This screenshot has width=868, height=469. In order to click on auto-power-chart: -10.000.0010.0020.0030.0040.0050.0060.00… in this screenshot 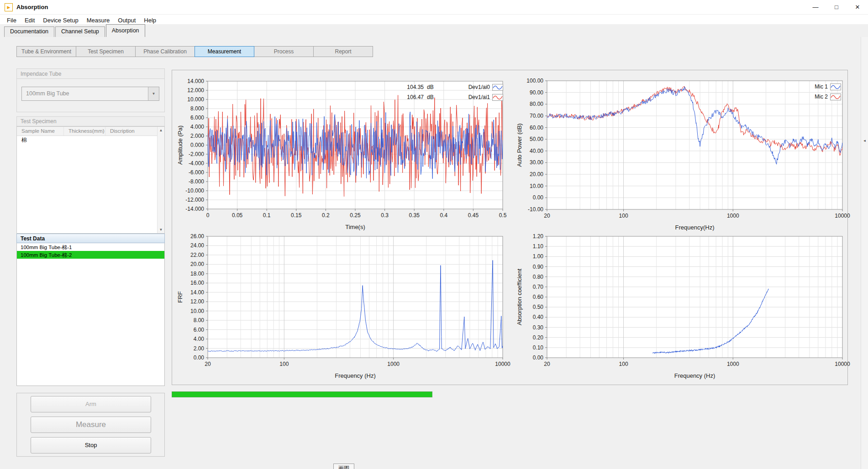, I will do `click(680, 154)`.